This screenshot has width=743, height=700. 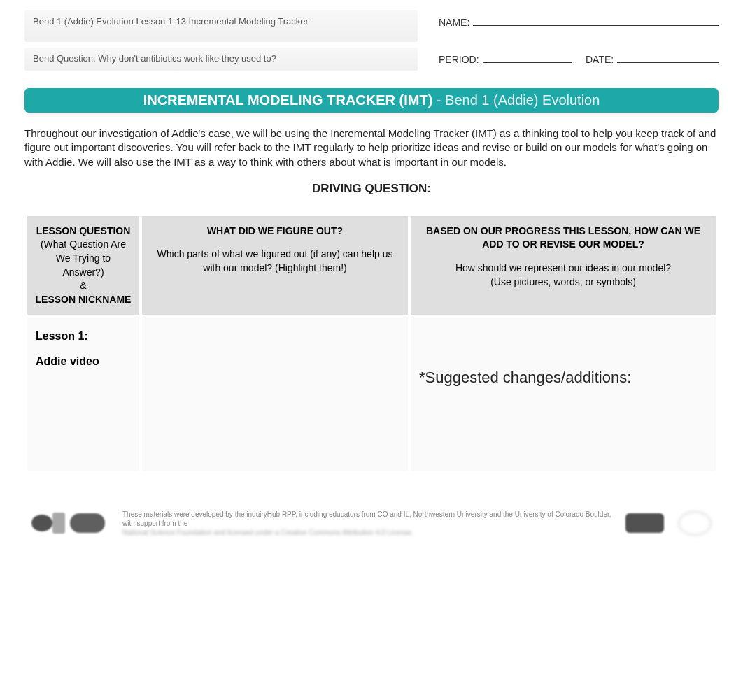 I want to click on date-field: DATE:, so click(x=652, y=59).